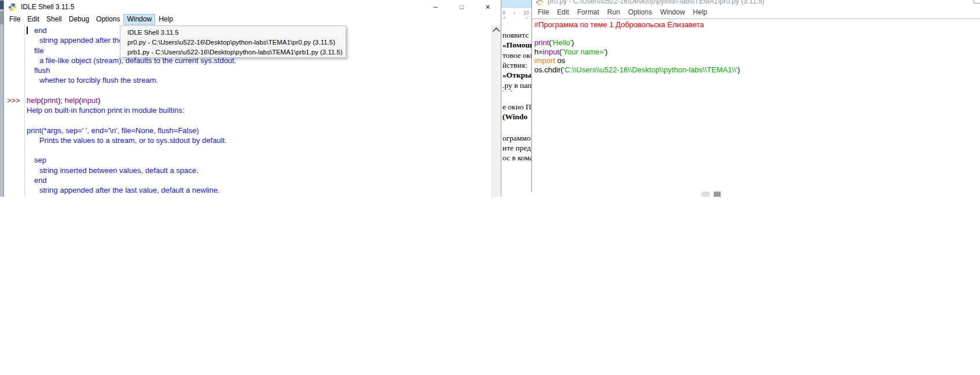  Describe the element at coordinates (248, 80) in the screenshot. I see `shell-line: whether to forcibly flush the stream.` at that location.